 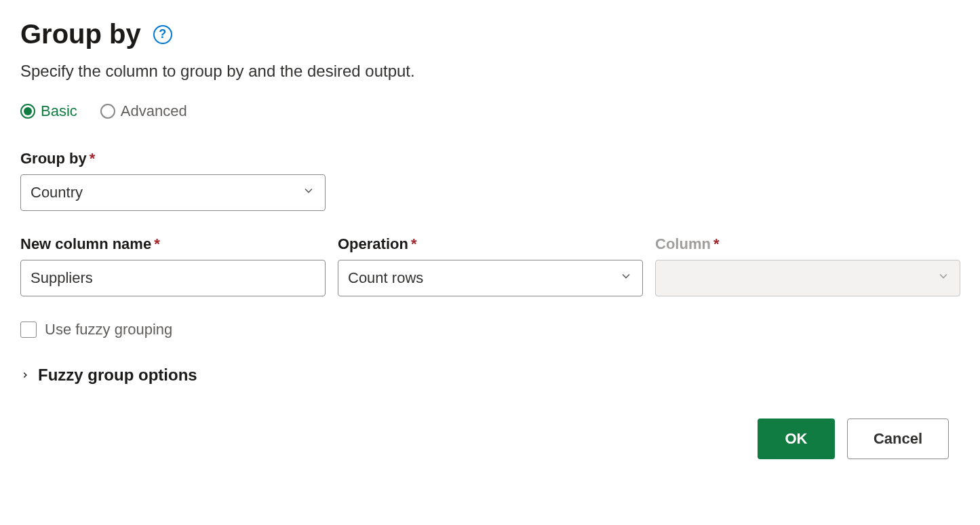 I want to click on dialog-buttons: OK Cancel, so click(x=490, y=439).